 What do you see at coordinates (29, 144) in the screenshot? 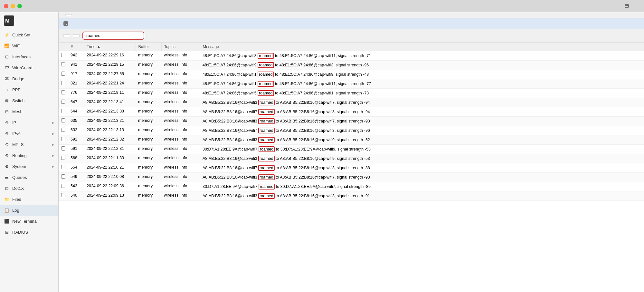
I see `sidebar-item-mpls: ⊙MPLS▶` at bounding box center [29, 144].